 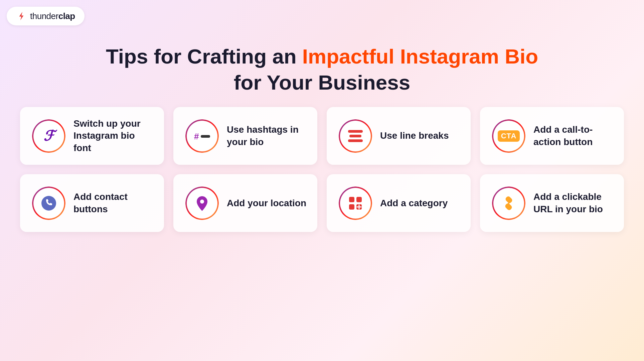 What do you see at coordinates (355, 203) in the screenshot?
I see `card-category-icon-wrapper` at bounding box center [355, 203].